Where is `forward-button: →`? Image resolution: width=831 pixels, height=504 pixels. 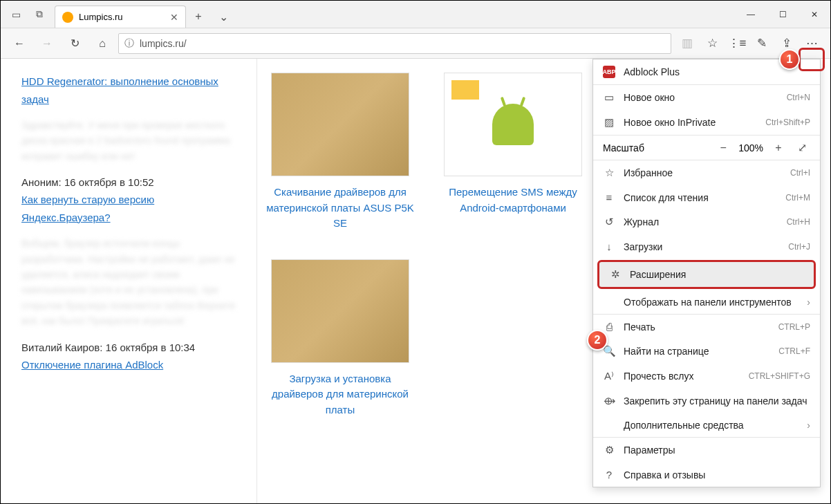 forward-button: → is located at coordinates (47, 44).